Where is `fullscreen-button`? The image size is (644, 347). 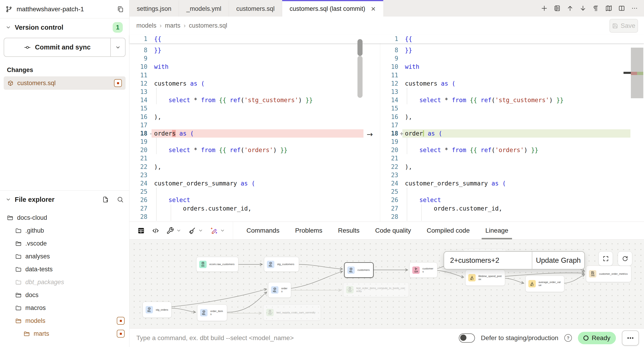 fullscreen-button is located at coordinates (606, 259).